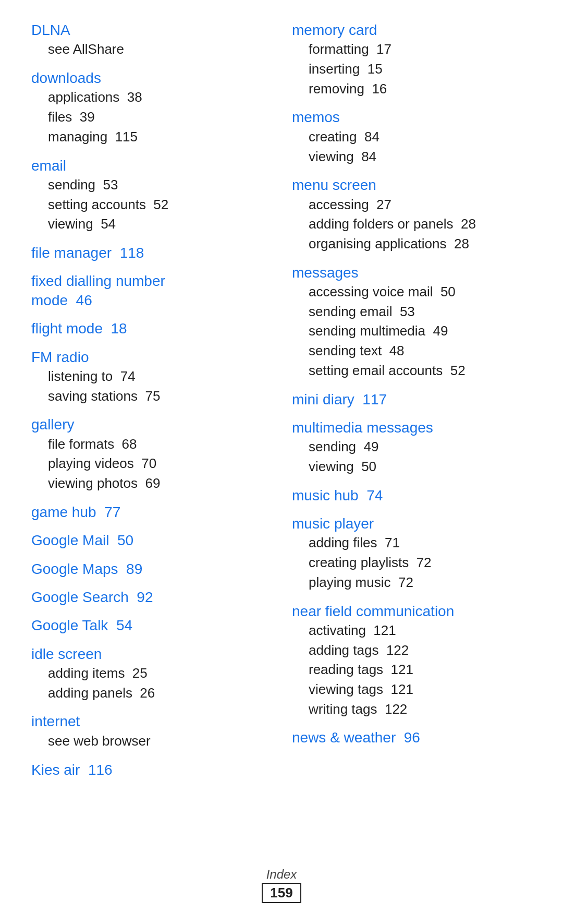 This screenshot has height=924, width=563. Describe the element at coordinates (151, 377) in the screenshot. I see `index-entry-group: FM radiolistening to 74saving stations 7…` at that location.